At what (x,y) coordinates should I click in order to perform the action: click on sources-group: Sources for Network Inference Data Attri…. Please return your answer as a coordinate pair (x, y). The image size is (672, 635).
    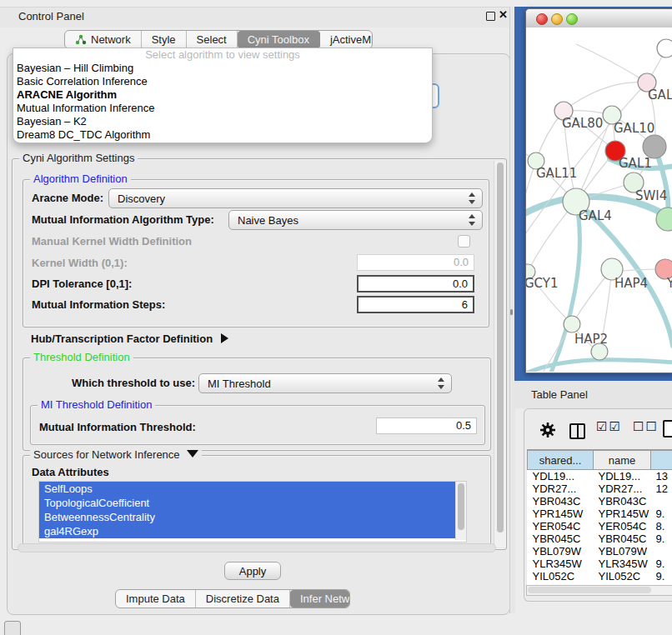
    Looking at the image, I should click on (257, 500).